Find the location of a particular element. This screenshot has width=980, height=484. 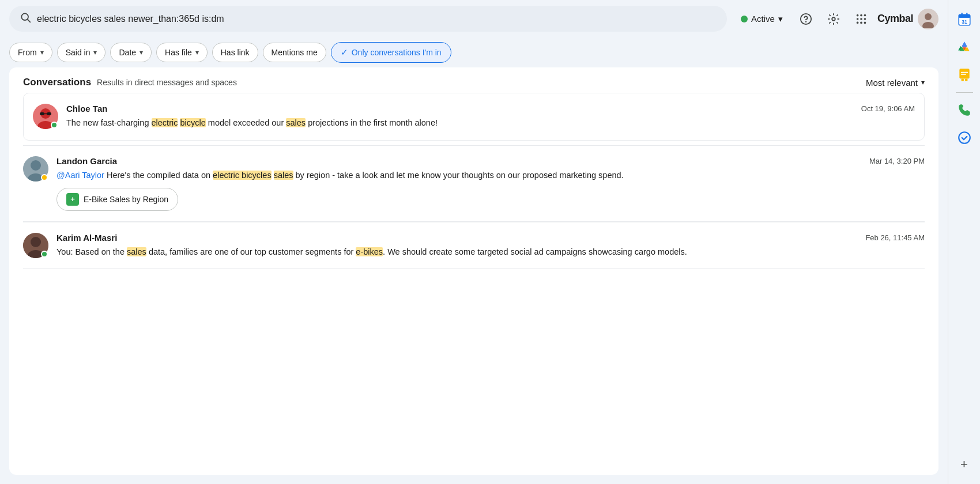

filter-mentions-me-label: Mentions me is located at coordinates (295, 52).